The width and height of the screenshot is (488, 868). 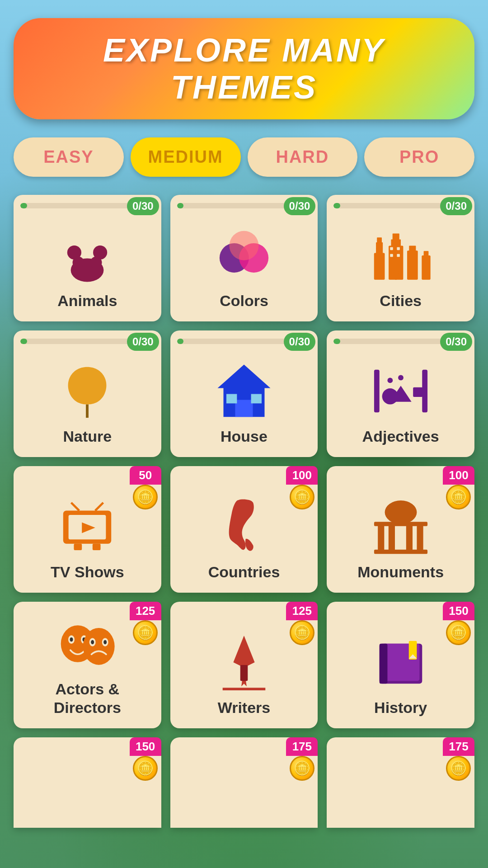 What do you see at coordinates (88, 394) in the screenshot?
I see `theme-card-nature: 0/30 Nature` at bounding box center [88, 394].